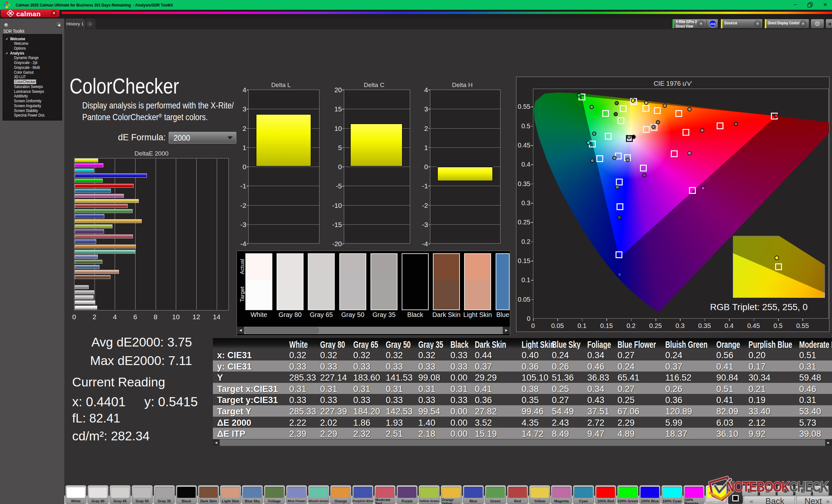 The image size is (832, 504). I want to click on svg-text: CHECK, so click(809, 487).